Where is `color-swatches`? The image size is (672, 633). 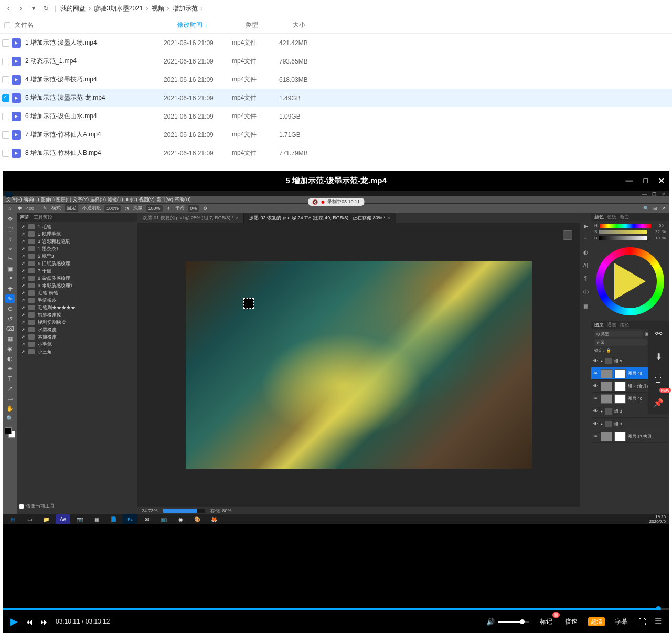
color-swatches is located at coordinates (10, 432).